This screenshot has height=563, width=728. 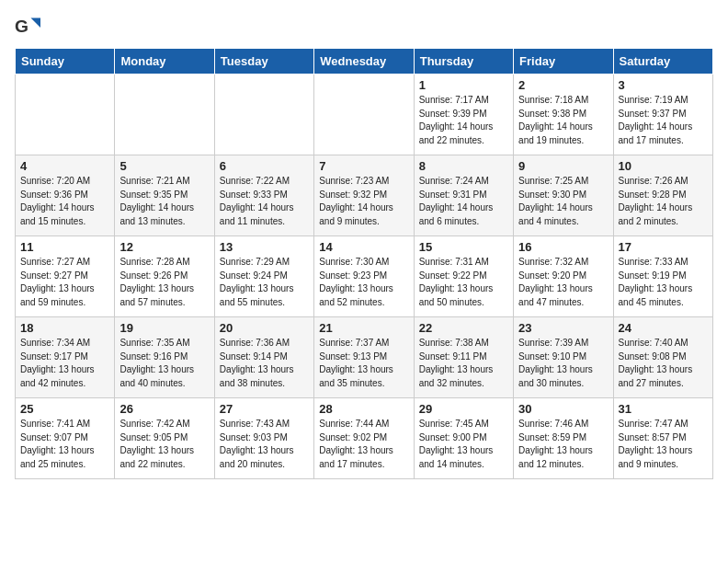 What do you see at coordinates (165, 196) in the screenshot?
I see `calendar-cell: 5Sunrise: 7:21 AM Sunset: 9:35 PM Daylig…` at bounding box center [165, 196].